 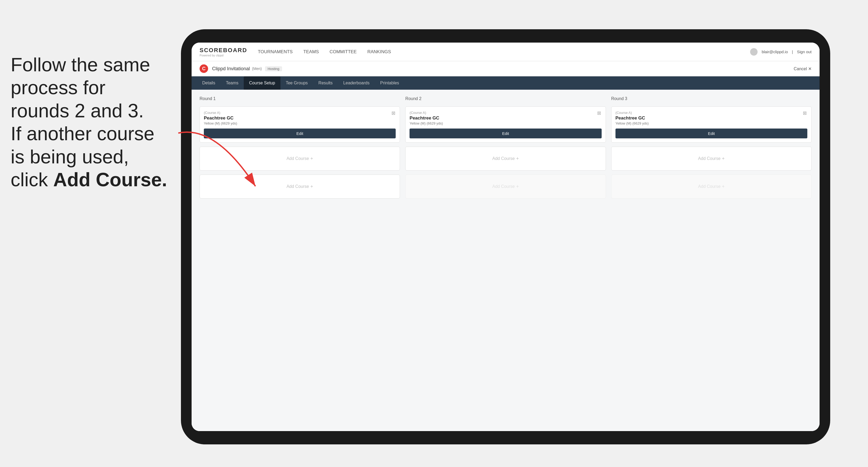 I want to click on scoreboard-logo: SCOREBOARD, so click(x=223, y=51).